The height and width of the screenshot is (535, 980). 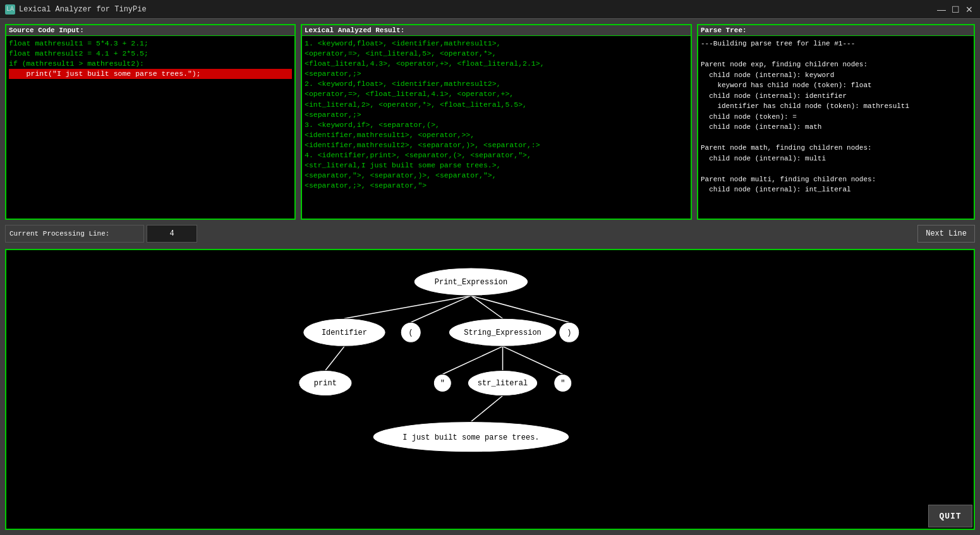 What do you see at coordinates (503, 333) in the screenshot?
I see `tree-node-label: String_Expression` at bounding box center [503, 333].